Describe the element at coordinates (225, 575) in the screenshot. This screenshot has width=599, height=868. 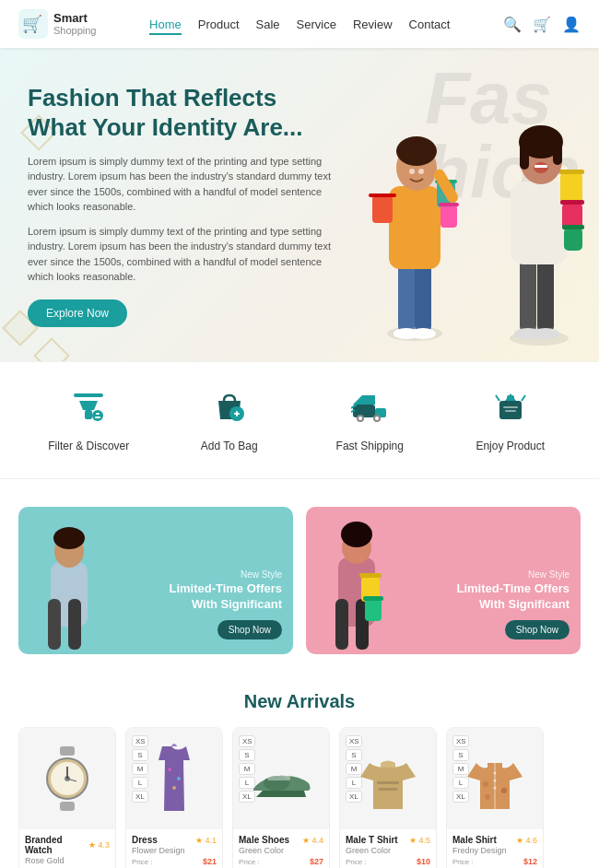
I see `promo-new-style-1: New Style` at that location.